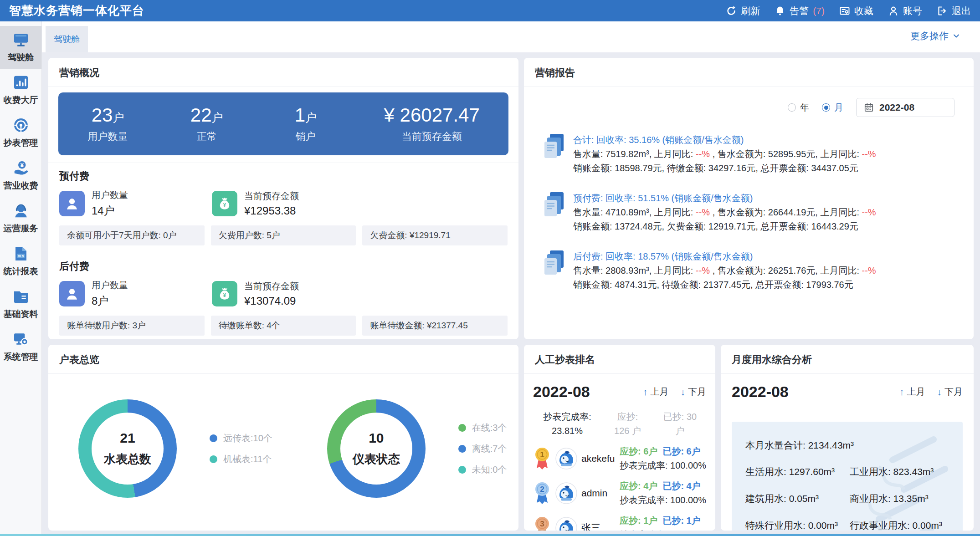  Describe the element at coordinates (743, 11) in the screenshot. I see `refresh-button: 刷新` at that location.